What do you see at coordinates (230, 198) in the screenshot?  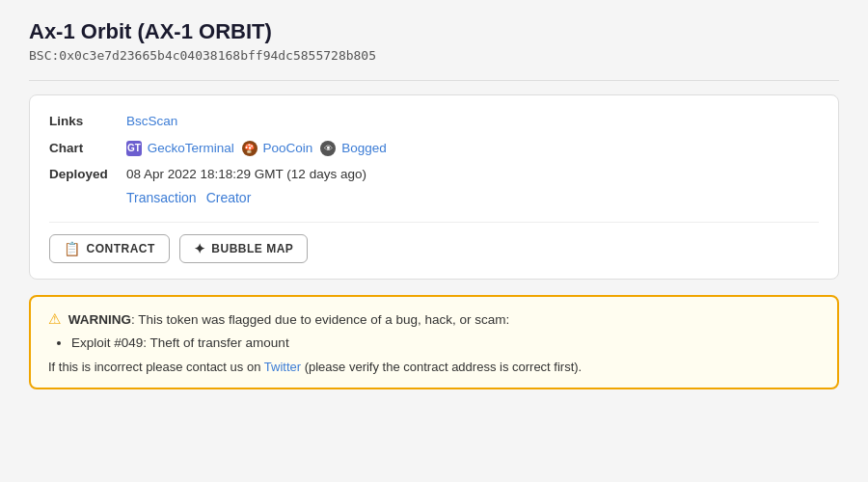 I see `creator-link: Creator` at bounding box center [230, 198].